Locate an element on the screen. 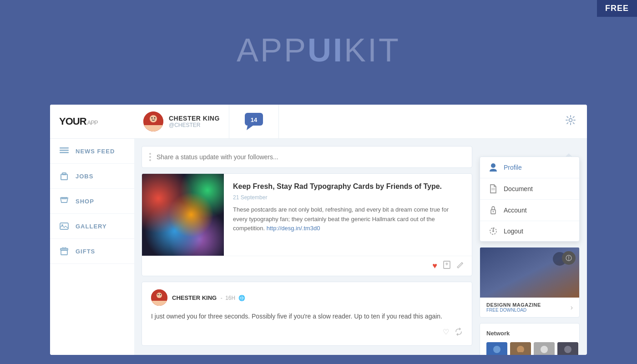 Image resolution: width=637 pixels, height=364 pixels. document-icon is located at coordinates (493, 189).